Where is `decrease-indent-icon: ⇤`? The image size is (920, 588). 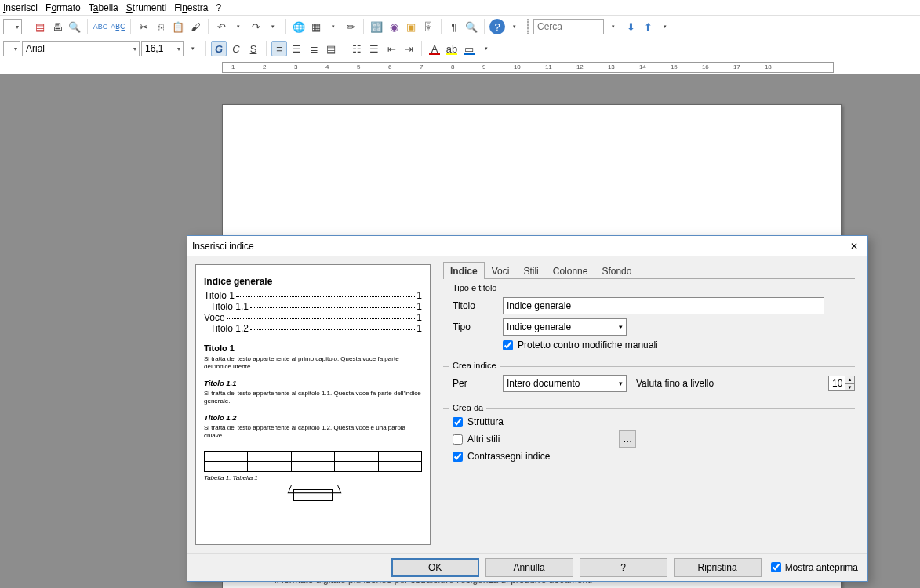 decrease-indent-icon: ⇤ is located at coordinates (391, 49).